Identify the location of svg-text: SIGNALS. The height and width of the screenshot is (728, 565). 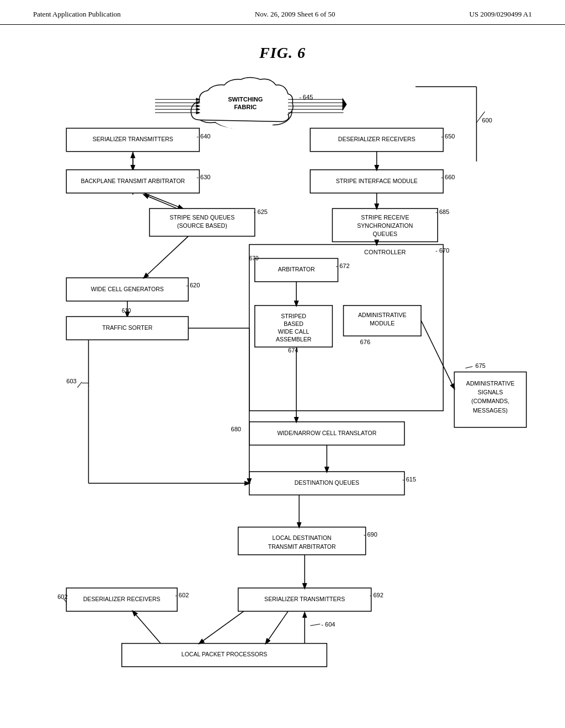
(491, 392).